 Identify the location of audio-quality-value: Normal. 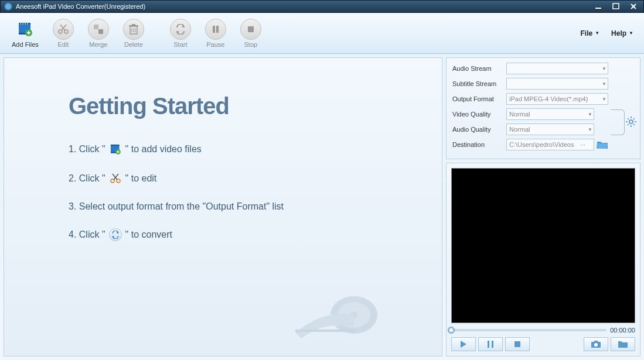
(519, 129).